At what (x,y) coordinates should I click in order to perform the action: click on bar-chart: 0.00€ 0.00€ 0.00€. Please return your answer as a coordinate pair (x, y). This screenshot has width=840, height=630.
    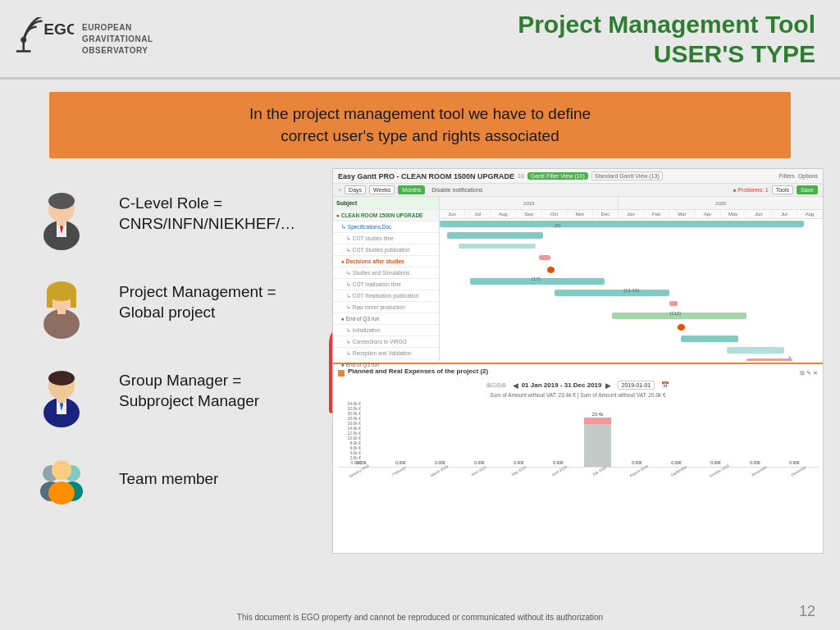
    Looking at the image, I should click on (578, 434).